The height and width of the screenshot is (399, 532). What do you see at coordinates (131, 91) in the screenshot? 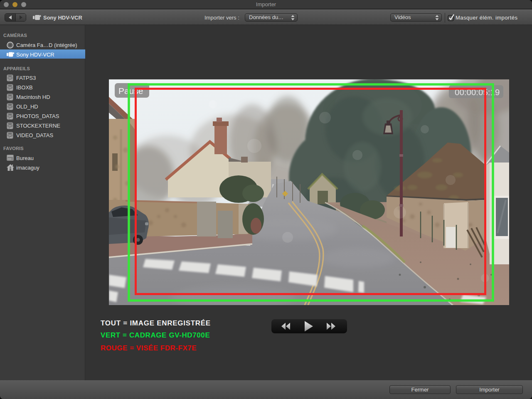
I see `svg-text: Pause` at bounding box center [131, 91].